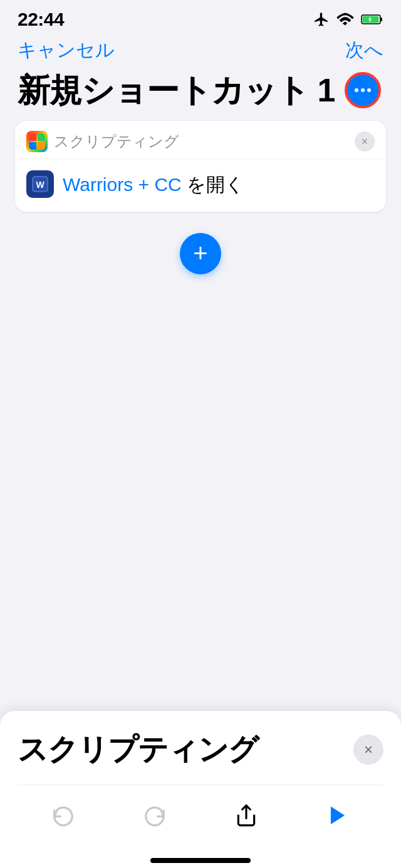 The width and height of the screenshot is (401, 868). I want to click on page-title: 新規ショートカット 1, so click(176, 90).